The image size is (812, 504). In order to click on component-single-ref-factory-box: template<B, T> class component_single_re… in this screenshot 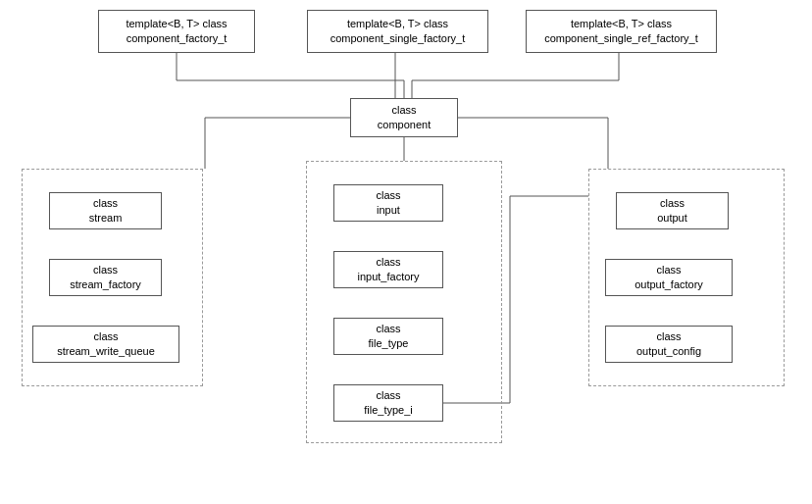, I will do `click(622, 31)`.